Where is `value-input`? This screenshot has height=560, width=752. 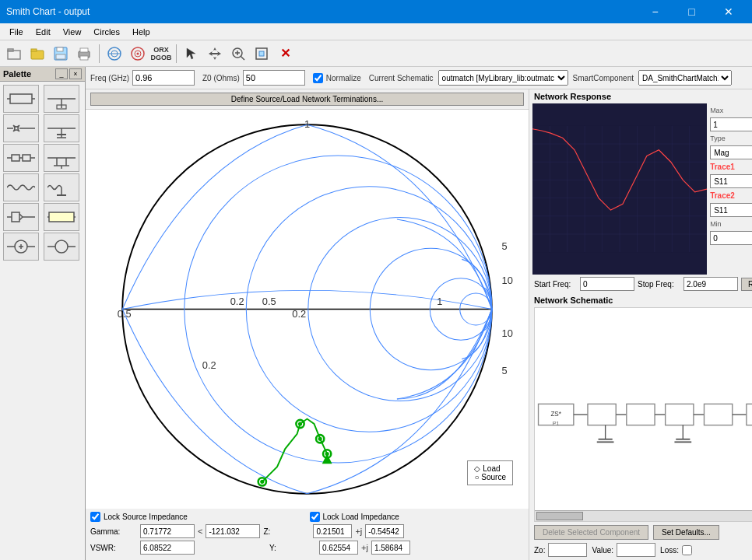 value-input is located at coordinates (636, 550).